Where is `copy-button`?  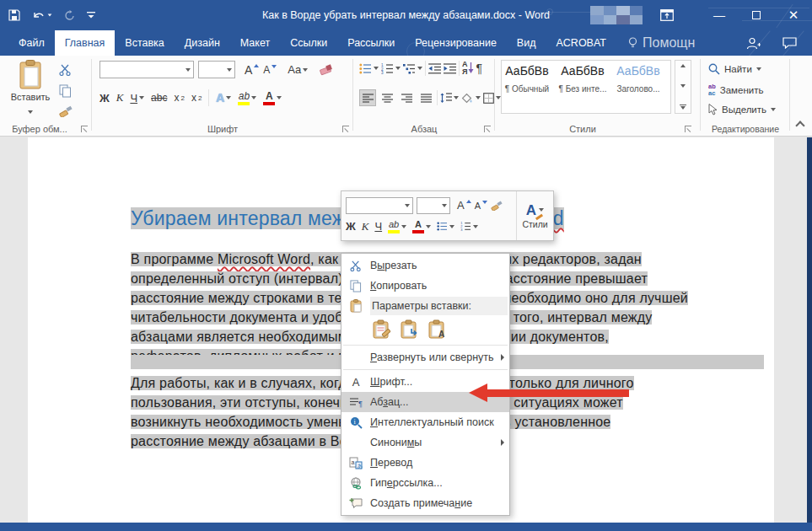
copy-button is located at coordinates (66, 91).